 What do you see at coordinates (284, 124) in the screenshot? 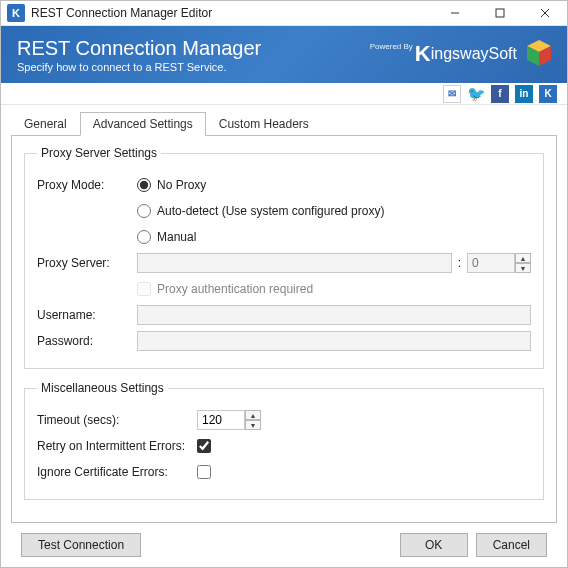
I see `tab-strip: General Advanced Settings Custom Headers` at bounding box center [284, 124].